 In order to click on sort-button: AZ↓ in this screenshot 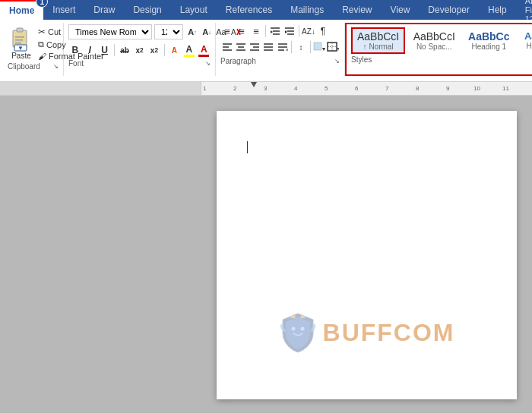, I will do `click(309, 31)`.